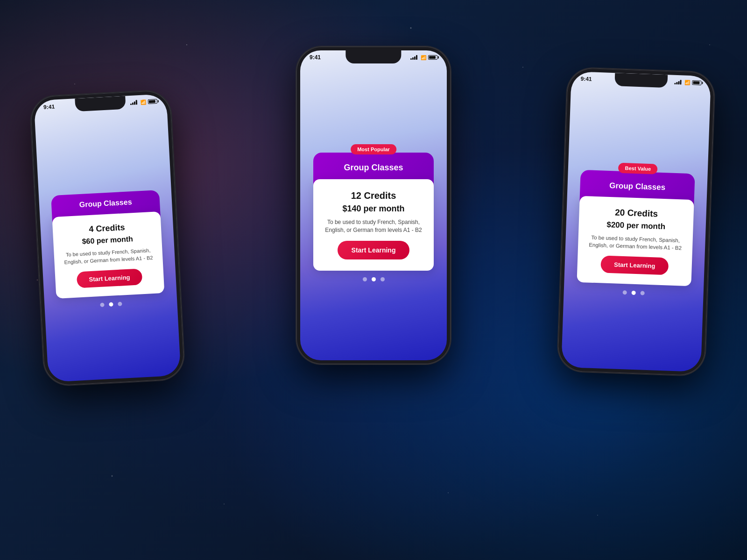  I want to click on phone-left-screen: 9:41 📶 Gr, so click(107, 238).